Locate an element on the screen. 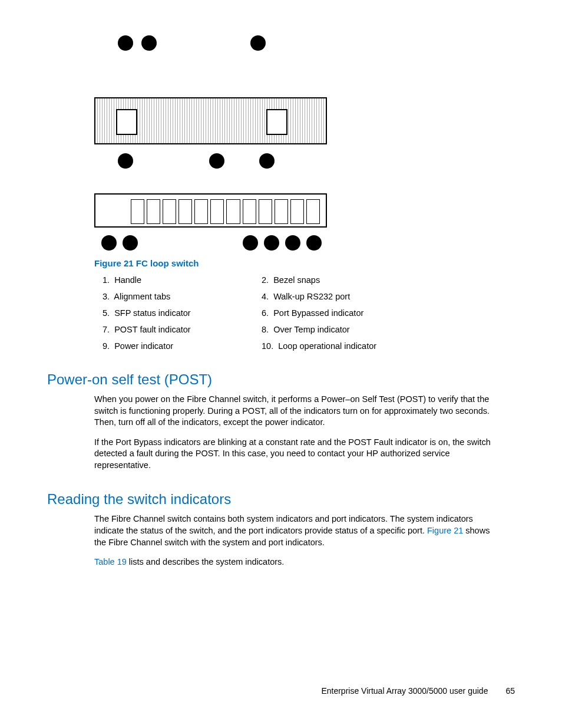 The height and width of the screenshot is (728, 562). legend-item: 10. Loop operational indicator is located at coordinates (344, 346).